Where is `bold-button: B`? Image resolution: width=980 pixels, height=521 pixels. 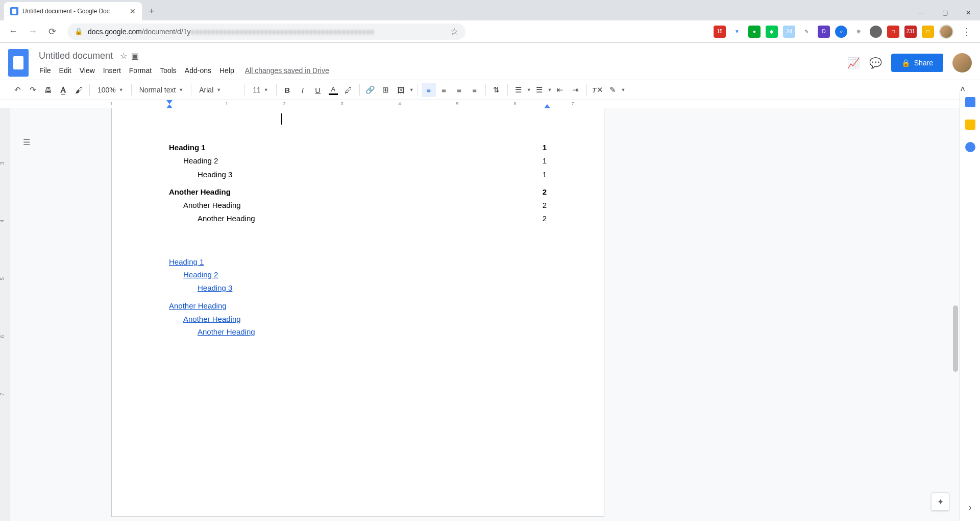 bold-button: B is located at coordinates (287, 90).